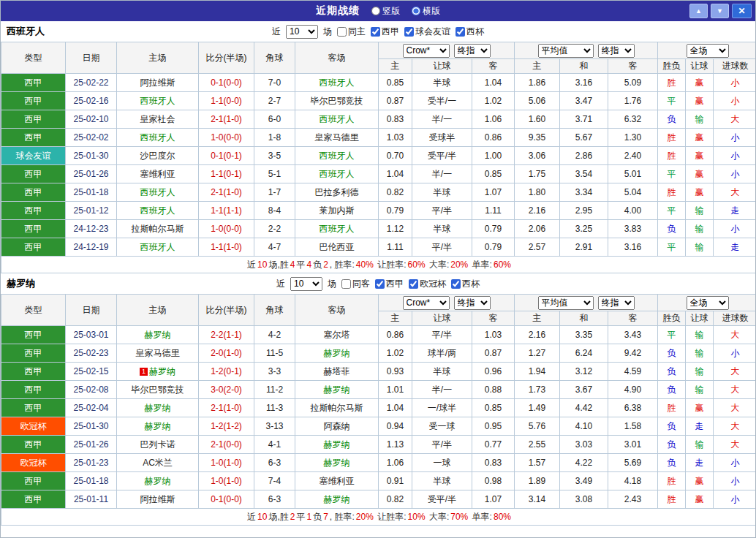 This screenshot has width=756, height=538. Describe the element at coordinates (741, 11) in the screenshot. I see `close-button: ✕` at that location.